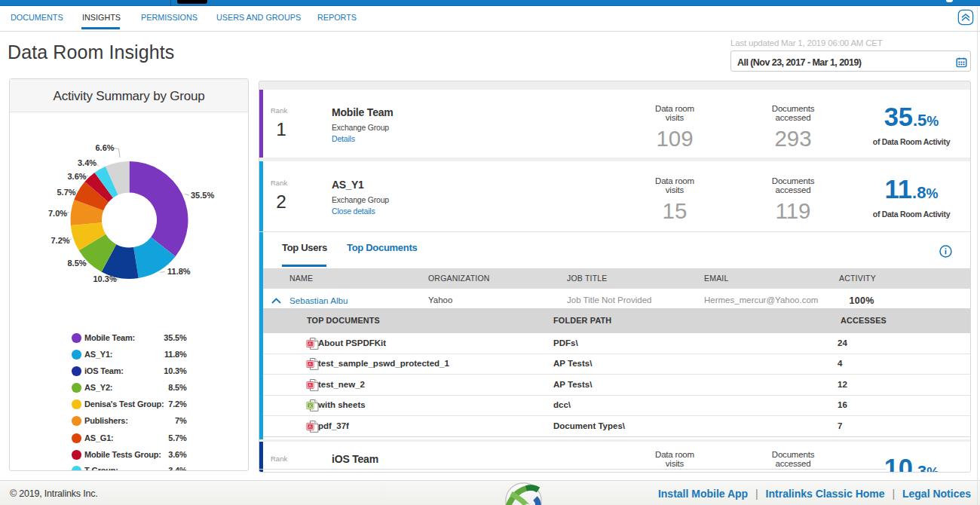 The image size is (980, 505). I want to click on svg-text: 5.7%, so click(66, 192).